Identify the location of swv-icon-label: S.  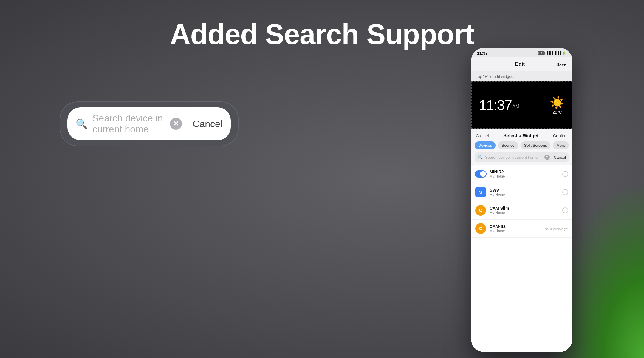
(481, 192).